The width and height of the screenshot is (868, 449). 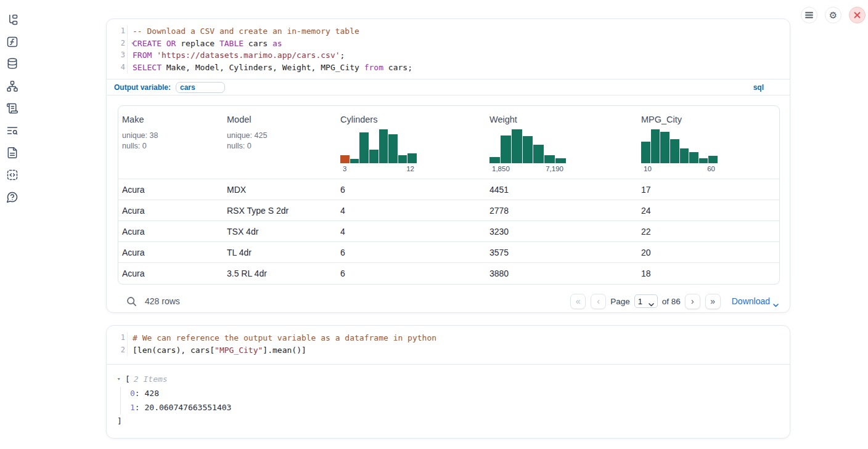 I want to click on table-cell: 3.5 RL 4dr, so click(x=280, y=273).